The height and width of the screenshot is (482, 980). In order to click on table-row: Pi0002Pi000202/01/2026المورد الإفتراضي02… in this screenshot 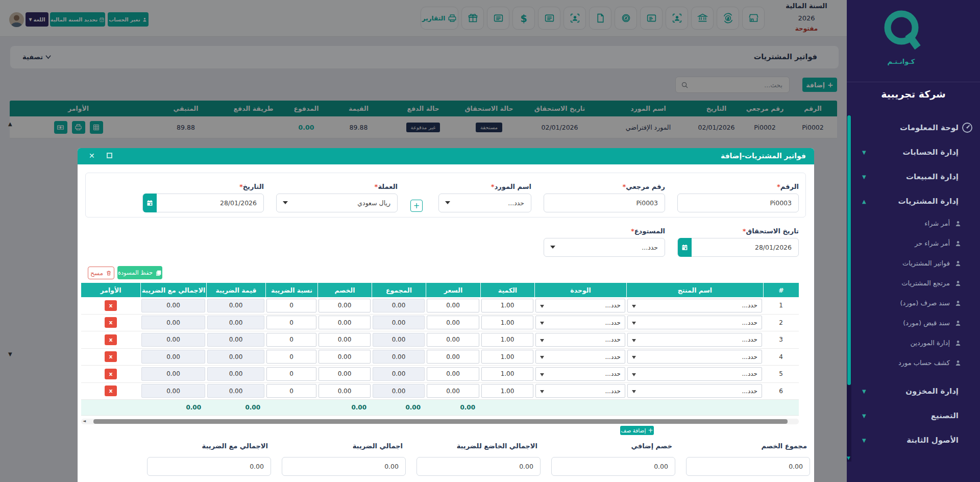, I will do `click(424, 128)`.